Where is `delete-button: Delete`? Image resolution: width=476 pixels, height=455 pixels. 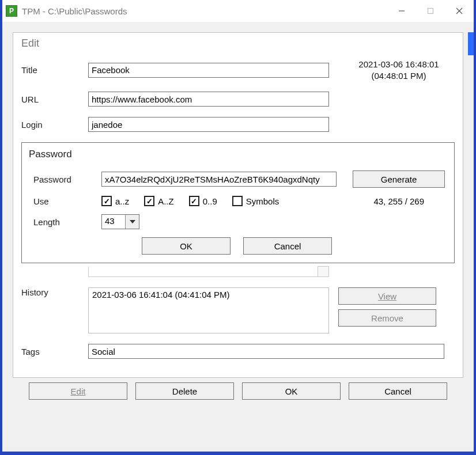
delete-button: Delete is located at coordinates (184, 391).